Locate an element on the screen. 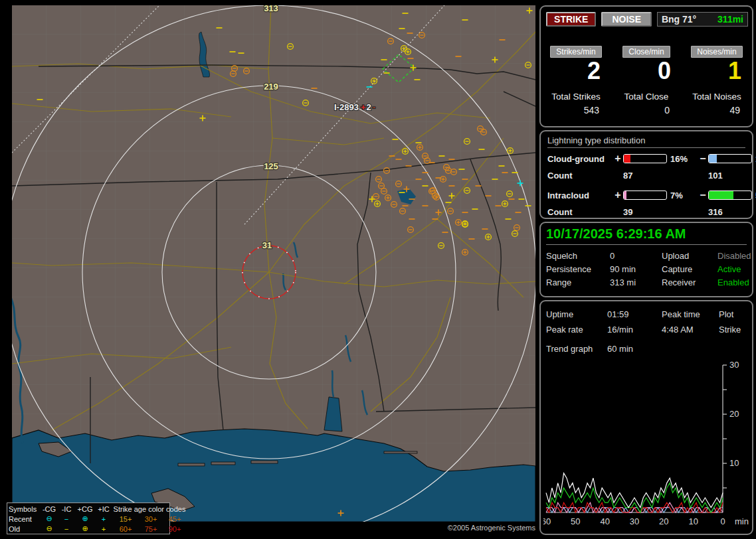  ring-label-219: 219 is located at coordinates (271, 86).